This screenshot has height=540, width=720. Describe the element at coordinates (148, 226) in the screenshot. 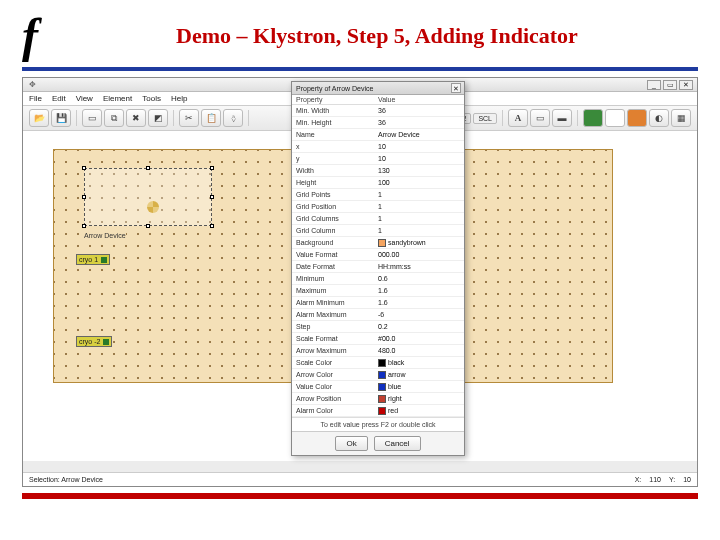

I see `resize-handle-s` at that location.